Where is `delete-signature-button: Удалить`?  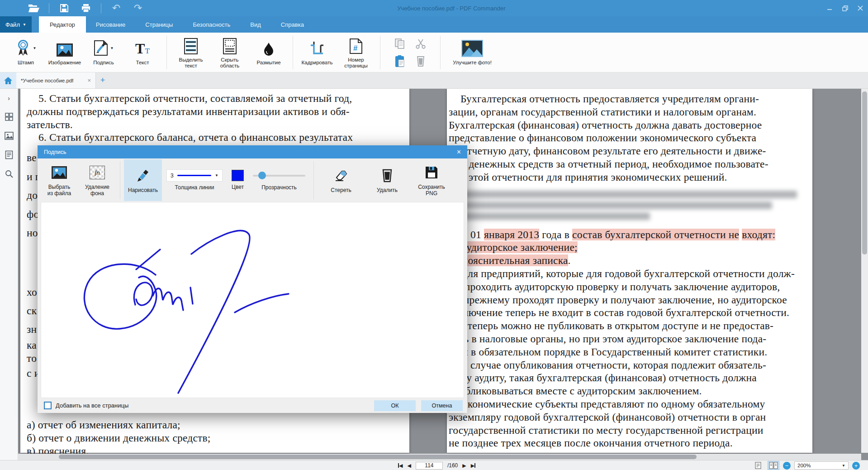
delete-signature-button: Удалить is located at coordinates (387, 180).